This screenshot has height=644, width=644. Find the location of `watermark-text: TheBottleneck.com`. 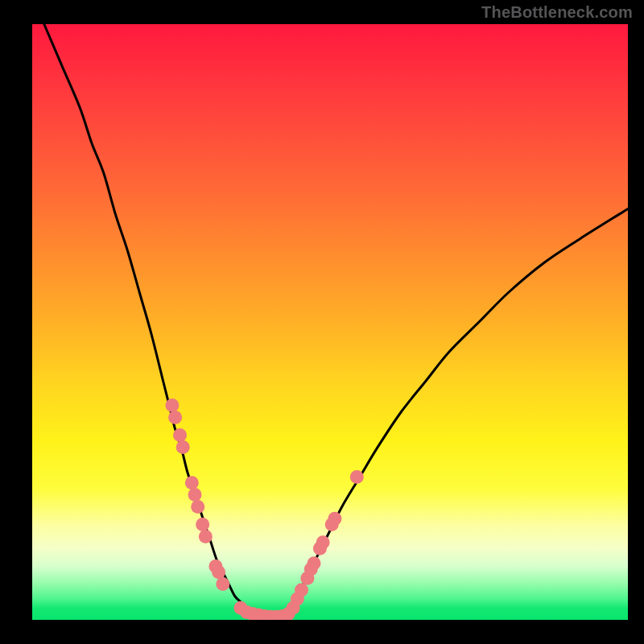

watermark-text: TheBottleneck.com is located at coordinates (557, 13).